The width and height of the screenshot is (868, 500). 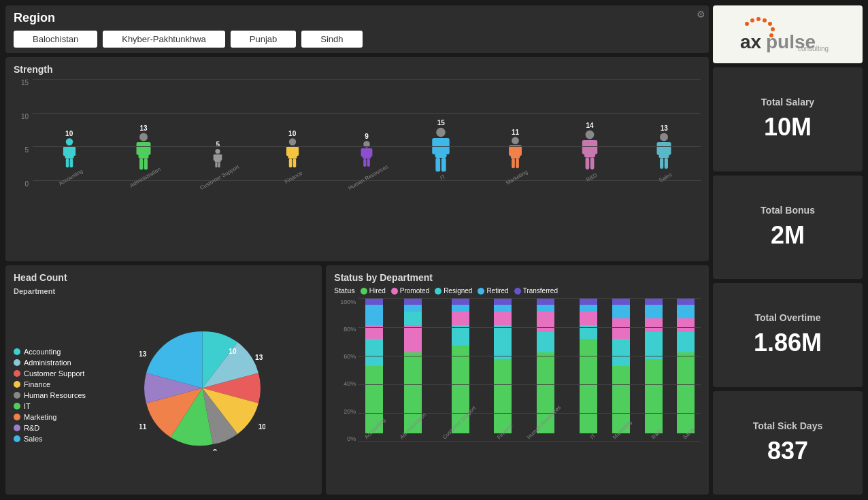 I want to click on legend-sales-label: Sales, so click(x=33, y=439).